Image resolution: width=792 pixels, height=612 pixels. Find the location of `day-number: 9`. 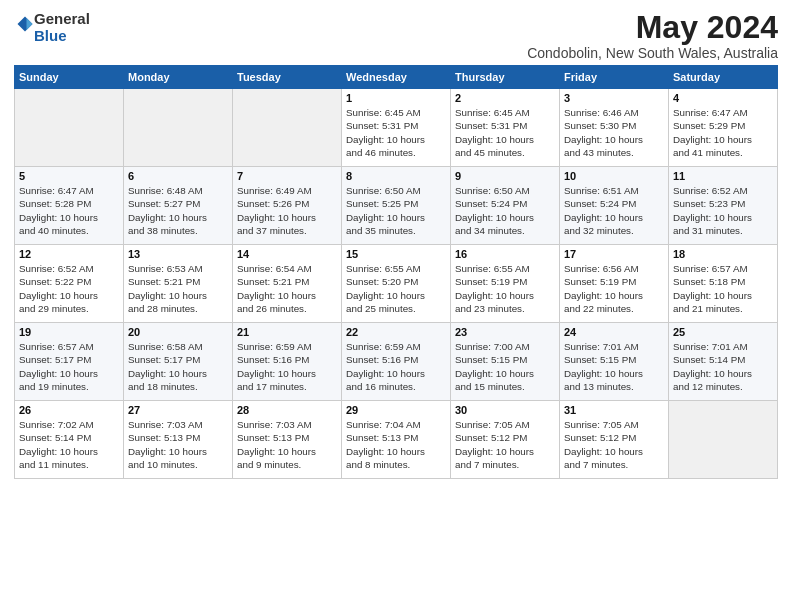

day-number: 9 is located at coordinates (505, 176).